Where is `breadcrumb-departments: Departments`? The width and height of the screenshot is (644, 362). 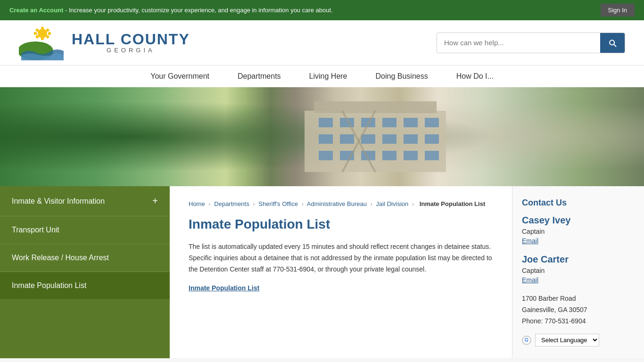 breadcrumb-departments: Departments is located at coordinates (231, 204).